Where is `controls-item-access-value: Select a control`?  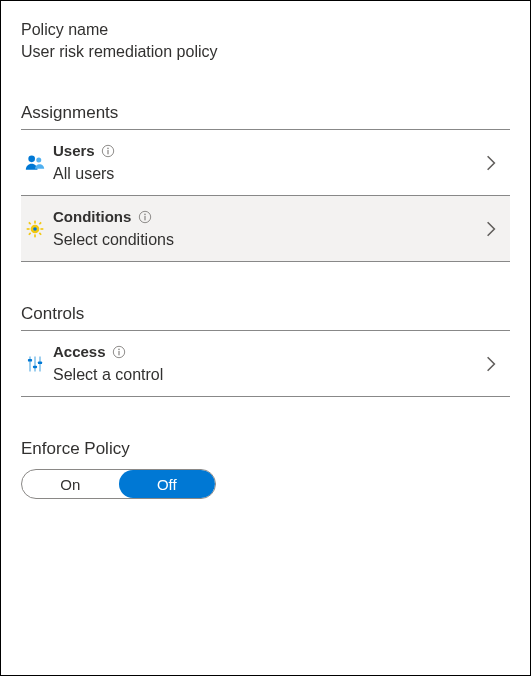 controls-item-access-value: Select a control is located at coordinates (266, 375).